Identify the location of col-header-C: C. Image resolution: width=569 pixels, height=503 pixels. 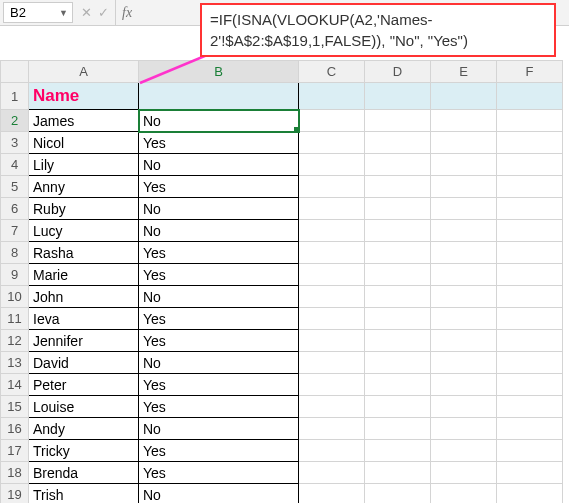
(332, 72).